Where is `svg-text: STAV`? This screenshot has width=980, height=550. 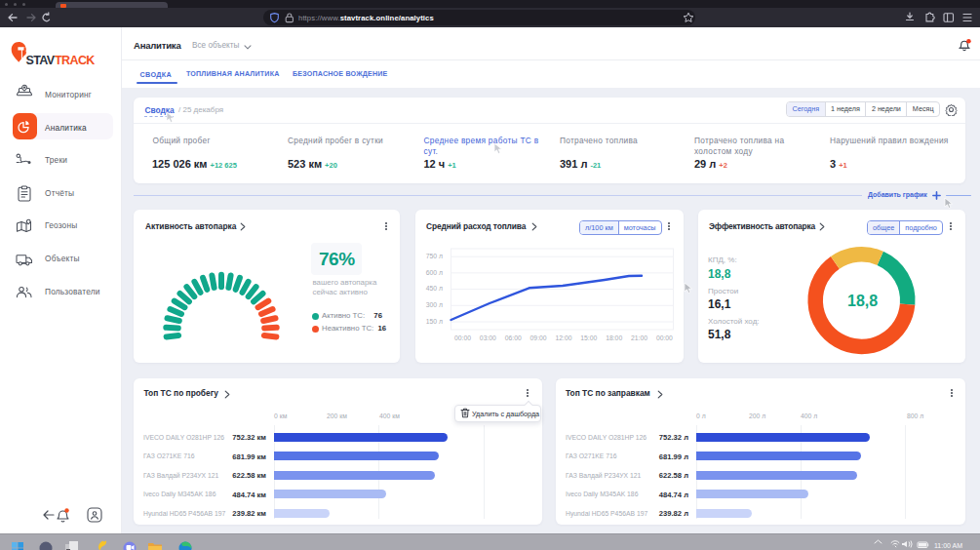 svg-text: STAV is located at coordinates (41, 60).